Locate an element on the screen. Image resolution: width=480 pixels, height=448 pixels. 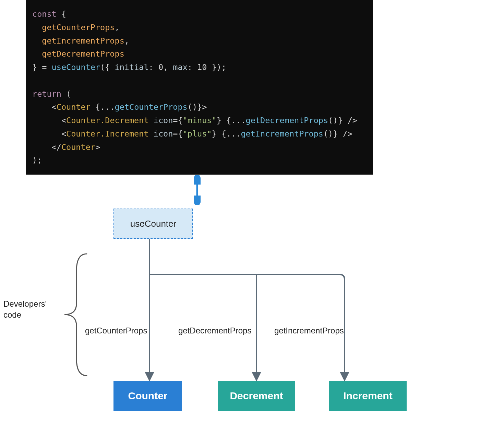
brace-open: { is located at coordinates (64, 14).